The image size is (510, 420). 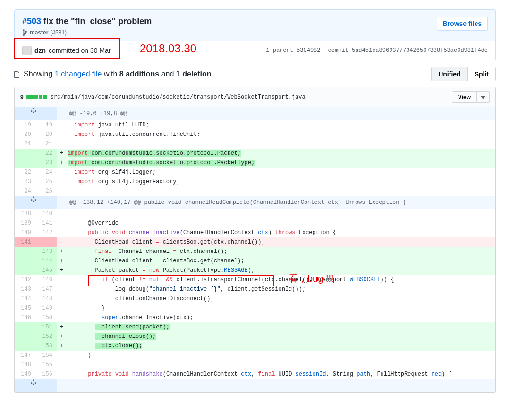 I want to click on unified-button: Unified, so click(x=450, y=74).